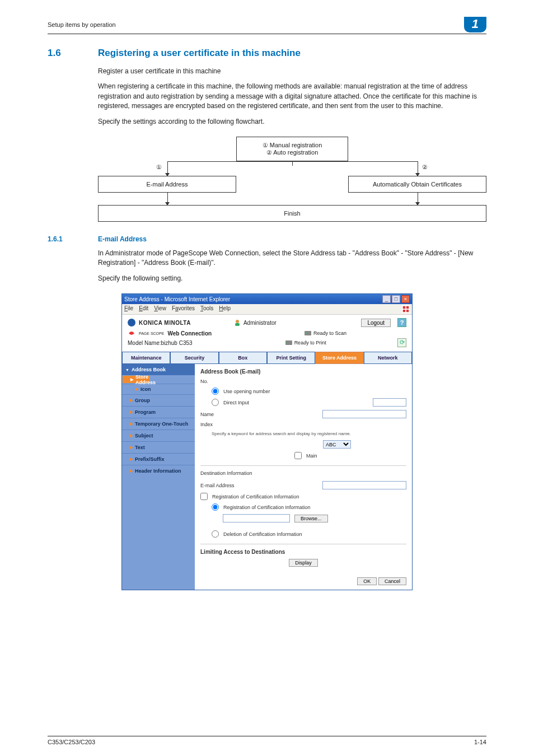 The height and width of the screenshot is (756, 534). Describe the element at coordinates (236, 403) in the screenshot. I see `opt-direct-input: Direct Input` at that location.